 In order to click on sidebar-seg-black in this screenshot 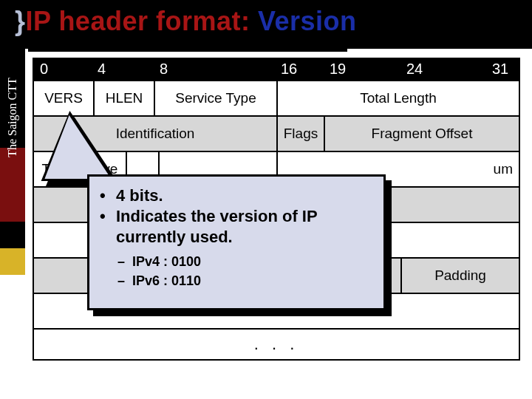, I will do `click(13, 235)`.